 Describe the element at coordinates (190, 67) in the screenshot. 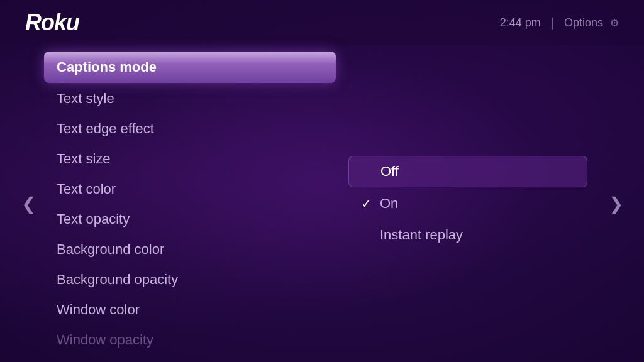

I see `menu-item-captions-mode: Captions mode` at that location.